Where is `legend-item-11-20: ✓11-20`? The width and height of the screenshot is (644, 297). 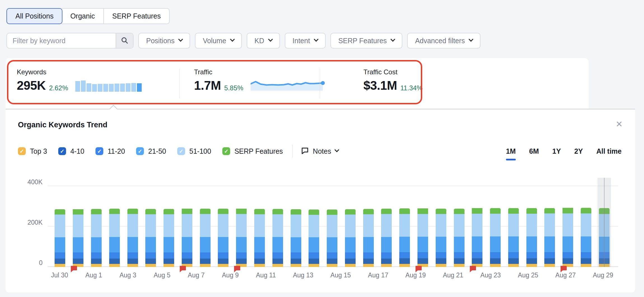 legend-item-11-20: ✓11-20 is located at coordinates (110, 151).